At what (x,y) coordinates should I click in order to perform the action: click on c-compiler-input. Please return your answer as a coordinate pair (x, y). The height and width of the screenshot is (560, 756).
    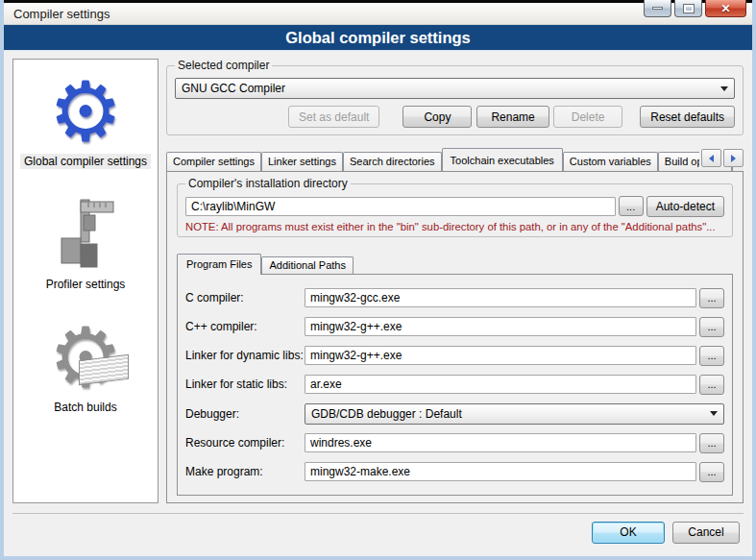
    Looking at the image, I should click on (500, 298).